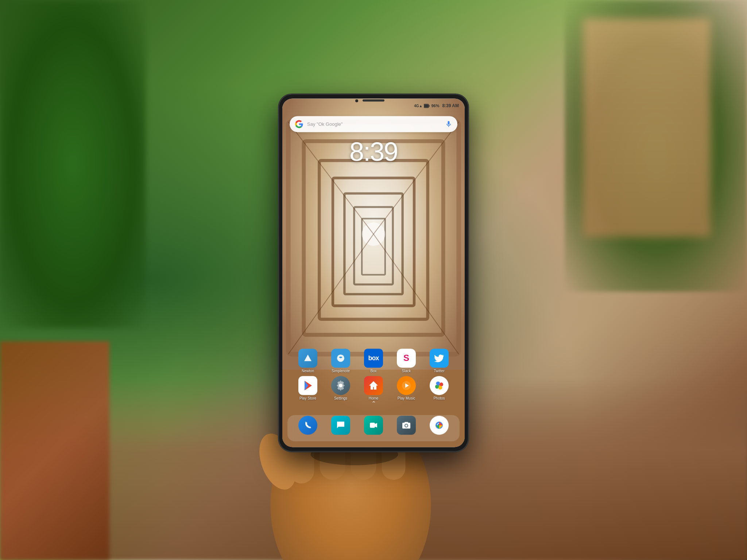 The width and height of the screenshot is (747, 560). What do you see at coordinates (308, 358) in the screenshot?
I see `newton-icon` at bounding box center [308, 358].